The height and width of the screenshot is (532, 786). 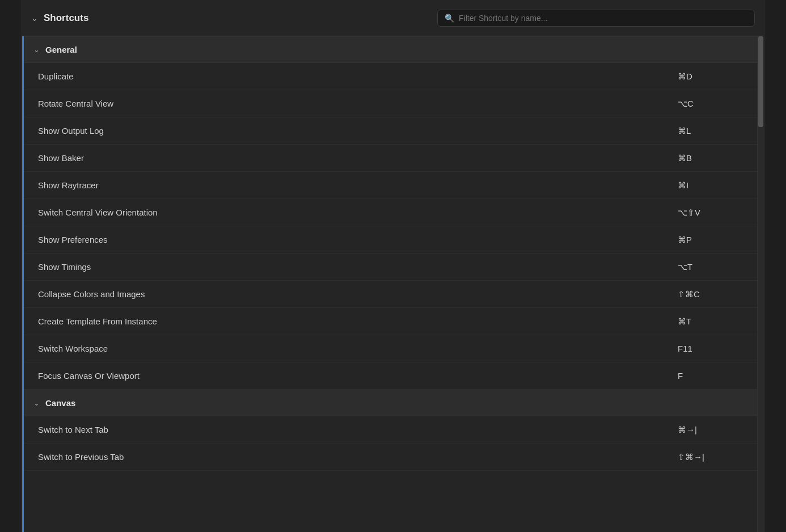 What do you see at coordinates (712, 77) in the screenshot?
I see `shortcut-key: ⌘D` at bounding box center [712, 77].